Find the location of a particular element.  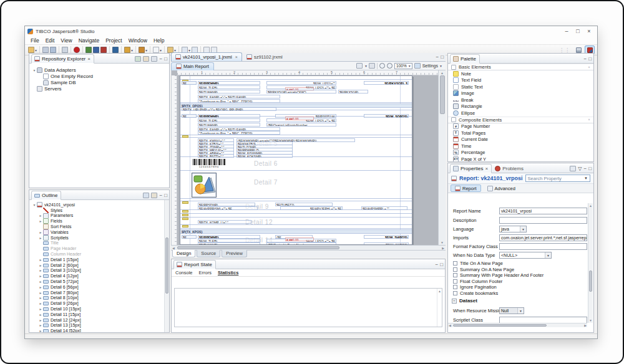

tab-main-report: Main Report is located at coordinates (192, 66).